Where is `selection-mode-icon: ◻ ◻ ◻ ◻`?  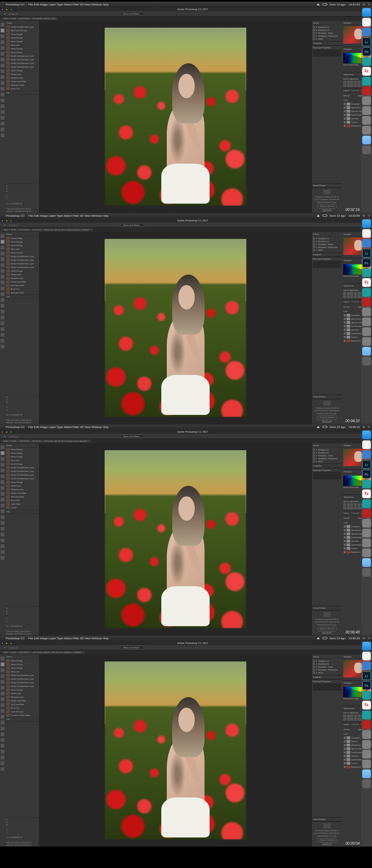
selection-mode-icon: ◻ ◻ ◻ ◻ is located at coordinates (13, 647).